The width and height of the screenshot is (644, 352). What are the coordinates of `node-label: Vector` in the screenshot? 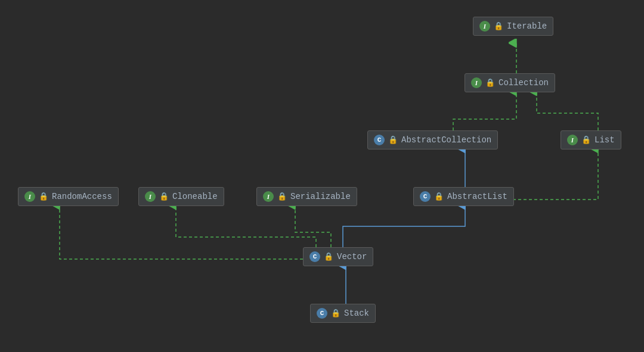 It's located at (352, 257).